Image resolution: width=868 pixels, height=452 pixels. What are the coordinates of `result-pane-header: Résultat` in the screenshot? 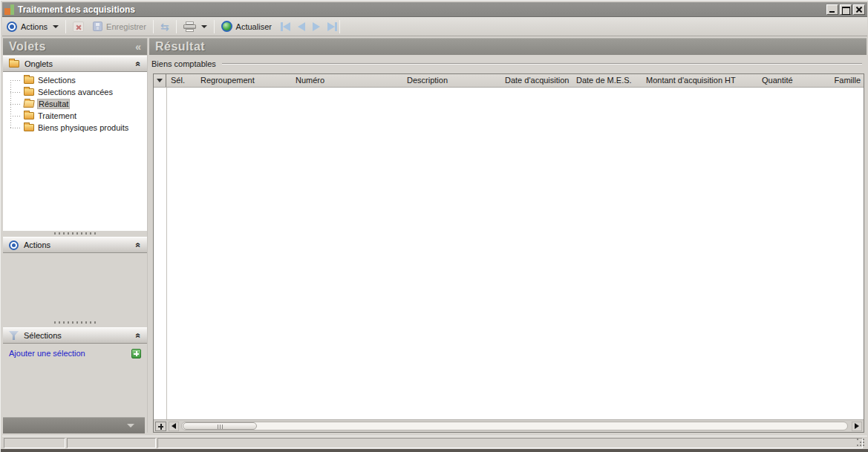 It's located at (508, 46).